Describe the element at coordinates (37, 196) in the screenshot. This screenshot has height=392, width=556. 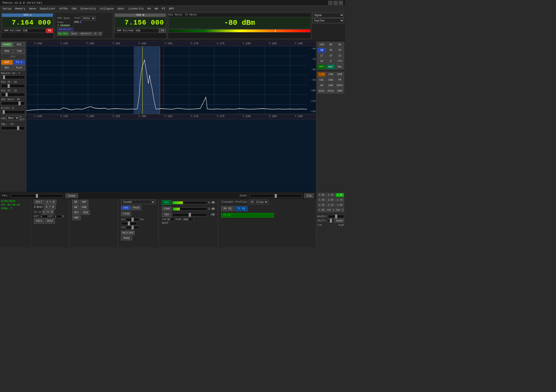
I see `pan-slider` at that location.